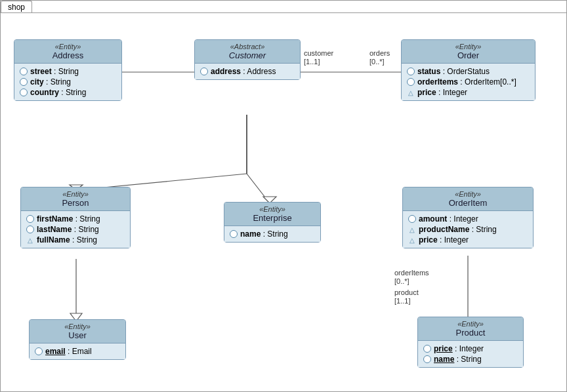 This screenshot has height=392, width=567. What do you see at coordinates (16, 7) in the screenshot?
I see `diagram-tab: shop` at bounding box center [16, 7].